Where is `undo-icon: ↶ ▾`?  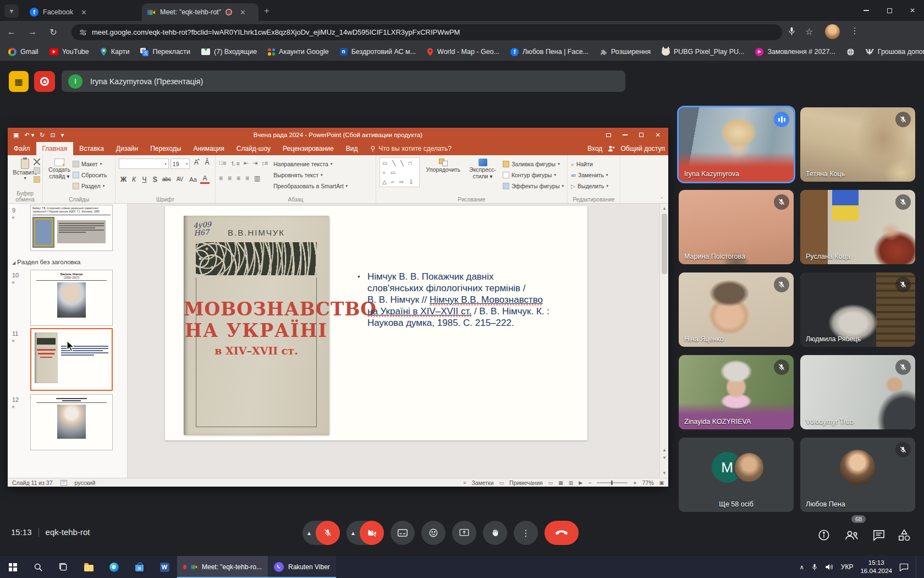 undo-icon: ↶ ▾ is located at coordinates (29, 135).